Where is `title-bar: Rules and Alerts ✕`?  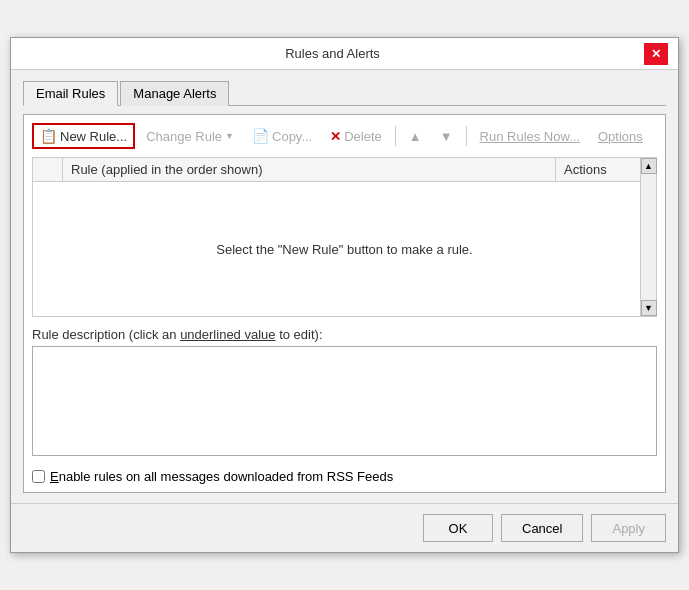 title-bar: Rules and Alerts ✕ is located at coordinates (344, 54).